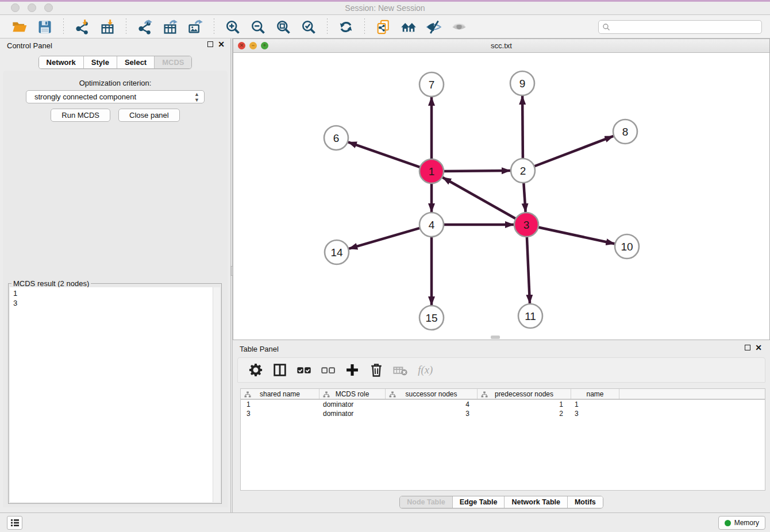  What do you see at coordinates (595, 394) in the screenshot?
I see `column-header-name: name` at bounding box center [595, 394].